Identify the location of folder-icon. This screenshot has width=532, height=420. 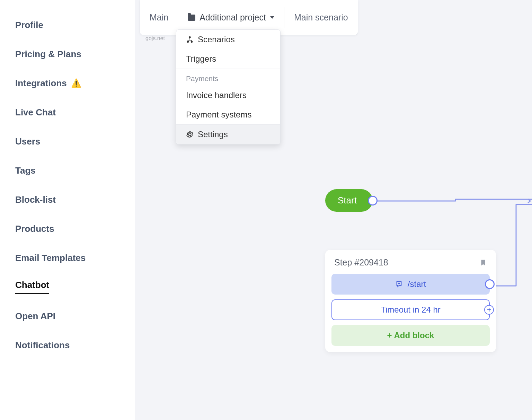
(192, 18).